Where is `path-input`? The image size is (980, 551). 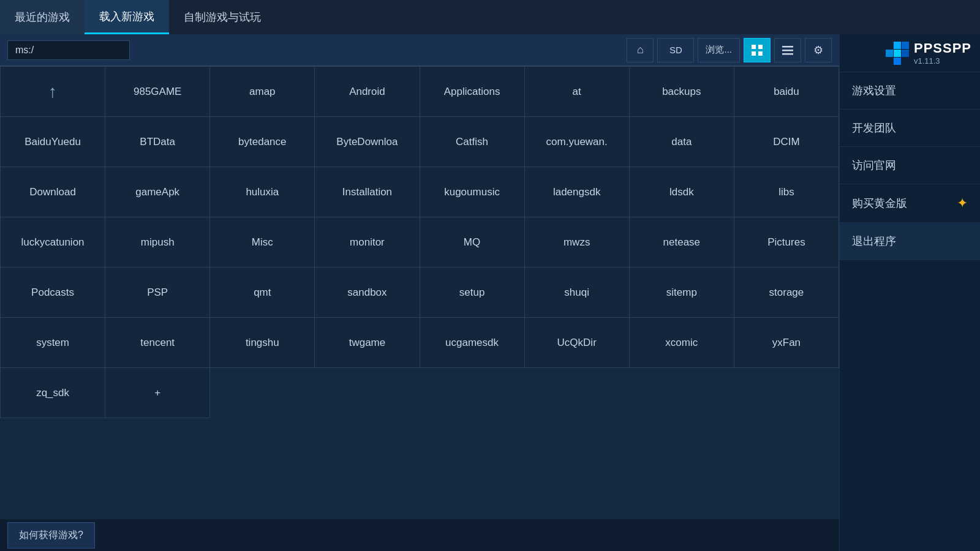 path-input is located at coordinates (69, 50).